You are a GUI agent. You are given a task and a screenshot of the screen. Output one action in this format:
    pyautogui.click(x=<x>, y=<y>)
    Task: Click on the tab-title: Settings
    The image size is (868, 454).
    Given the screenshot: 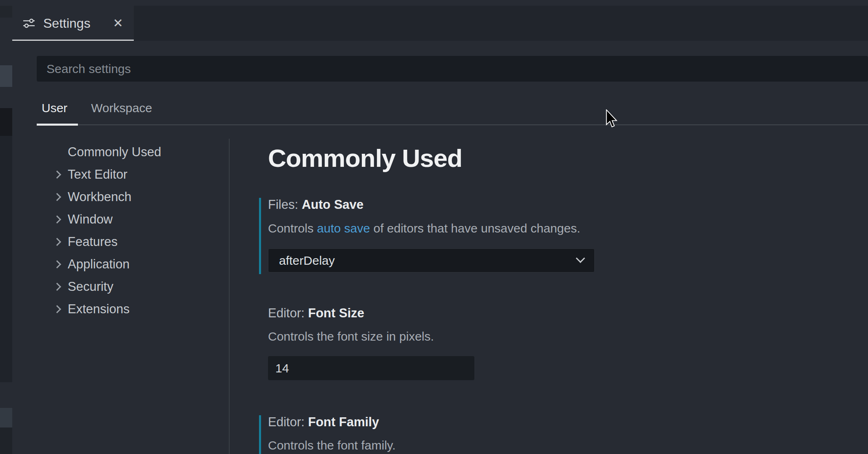 What is the action you would take?
    pyautogui.click(x=67, y=24)
    